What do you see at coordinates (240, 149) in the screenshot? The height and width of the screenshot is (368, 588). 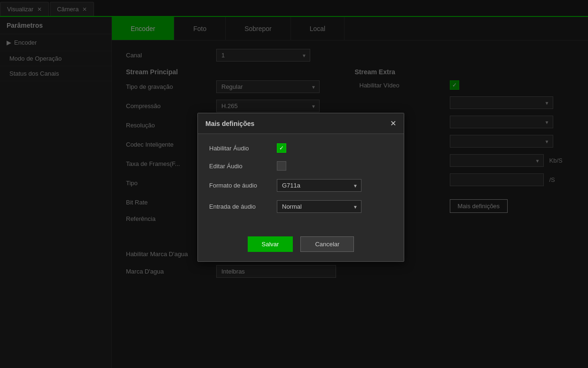 I see `habilitar-audio-label: Habilitar Áudio` at bounding box center [240, 149].